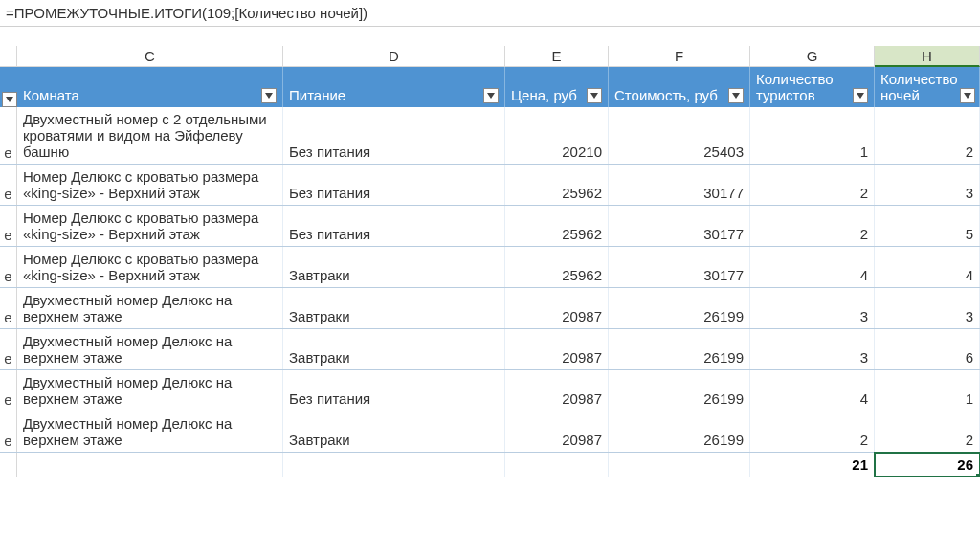  I want to click on filter-button-price, so click(594, 96).